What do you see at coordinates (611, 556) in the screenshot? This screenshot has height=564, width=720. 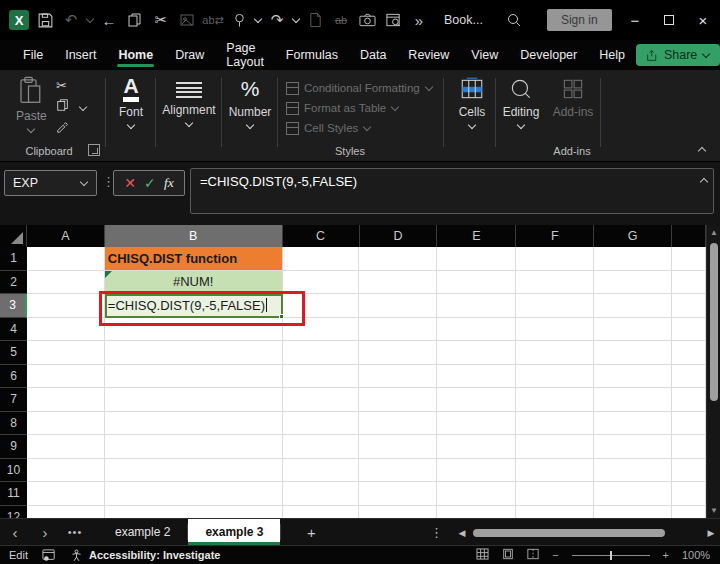 I see `zoom-slider-thumb` at bounding box center [611, 556].